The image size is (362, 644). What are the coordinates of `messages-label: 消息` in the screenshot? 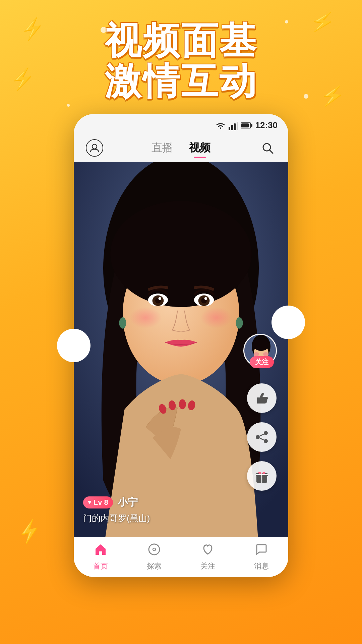 It's located at (261, 566).